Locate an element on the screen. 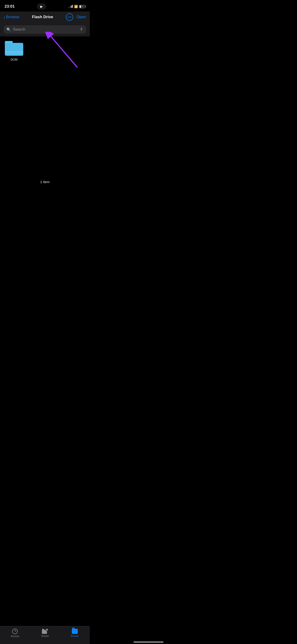  open-button: Open is located at coordinates (81, 17).